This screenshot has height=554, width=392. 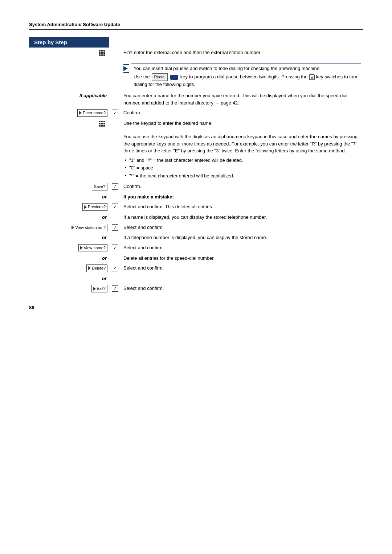 What do you see at coordinates (99, 186) in the screenshot?
I see `save-button: Save?` at bounding box center [99, 186].